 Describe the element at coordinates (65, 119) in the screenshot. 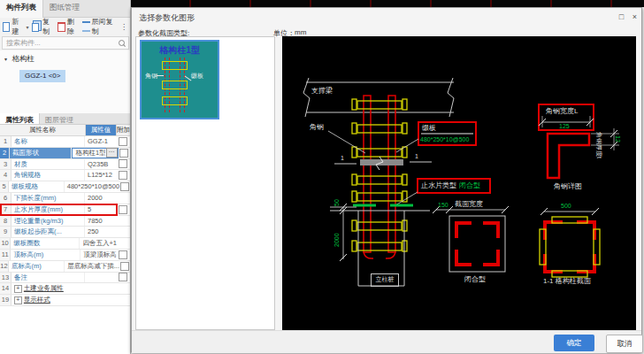

I see `property-tabbar: 属性列表 图层管理` at that location.